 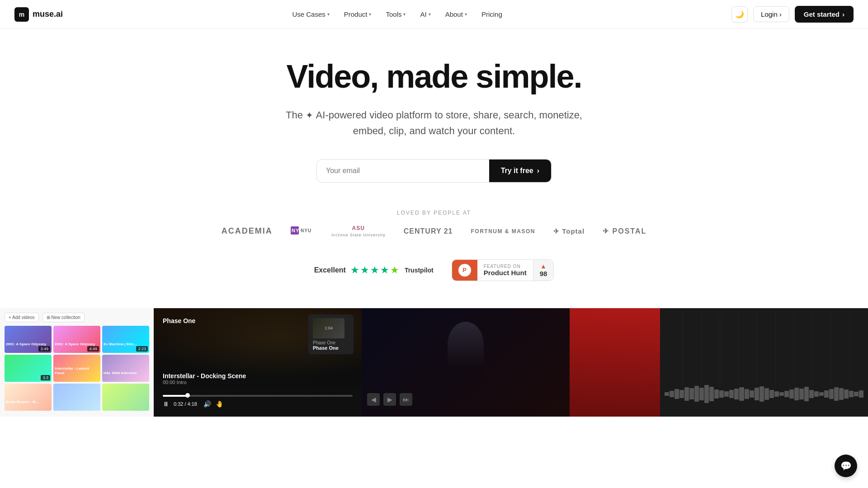 What do you see at coordinates (434, 231) in the screenshot?
I see `logos-row: ACADEMIA NYU NYU ASUArizona State Univer…` at bounding box center [434, 231].